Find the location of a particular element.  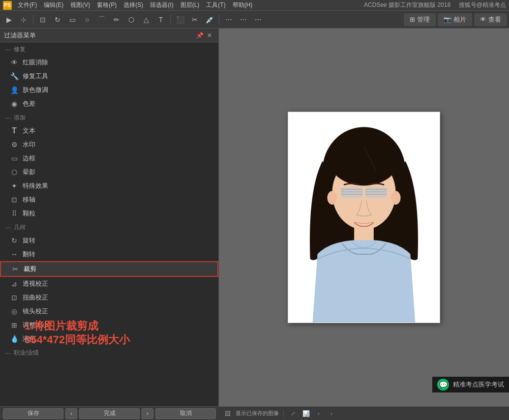

filter-lens: ◎ 镜头校正 is located at coordinates (109, 311).